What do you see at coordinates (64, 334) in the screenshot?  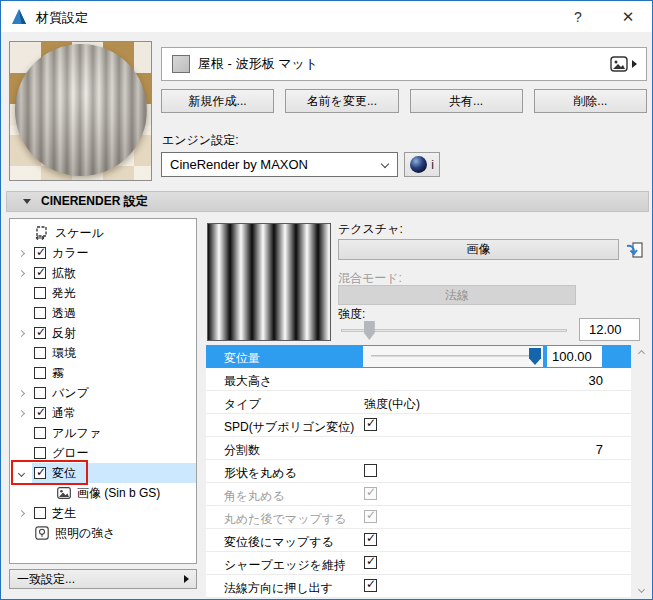 I see `tree-item-label: 反射` at bounding box center [64, 334].